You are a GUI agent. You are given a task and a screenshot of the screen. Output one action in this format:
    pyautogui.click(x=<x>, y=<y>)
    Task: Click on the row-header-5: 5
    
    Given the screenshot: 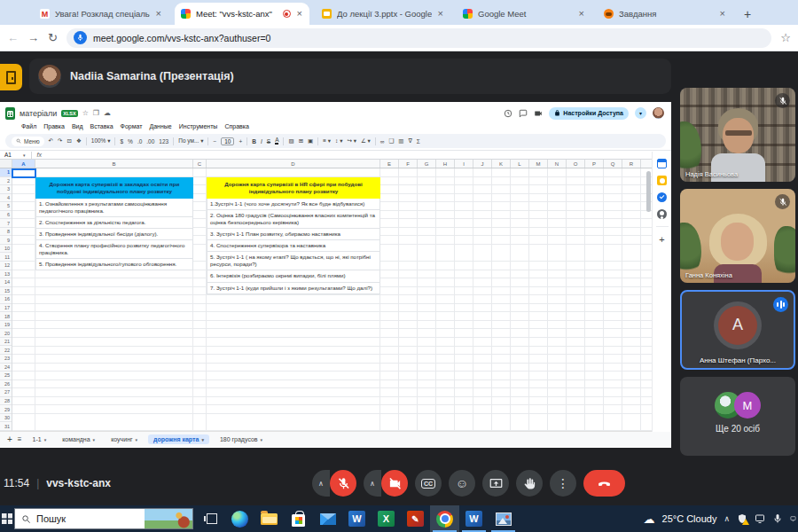 What is the action you would take?
    pyautogui.click(x=5, y=207)
    